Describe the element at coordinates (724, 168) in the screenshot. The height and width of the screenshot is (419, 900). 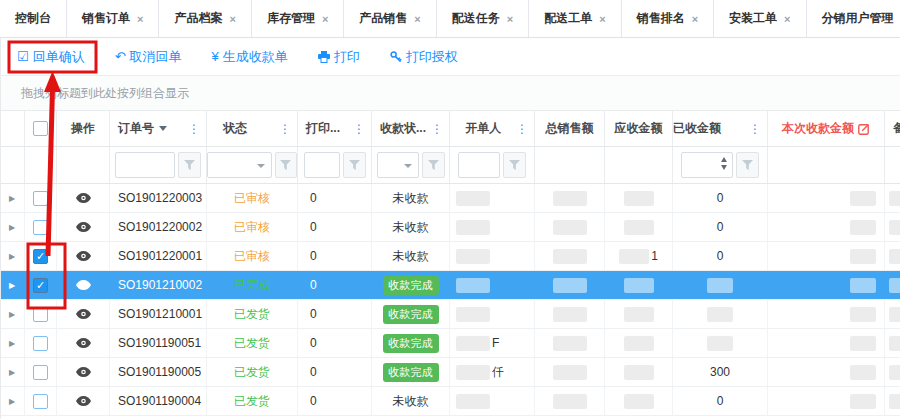
I see `spinner-down-icon` at that location.